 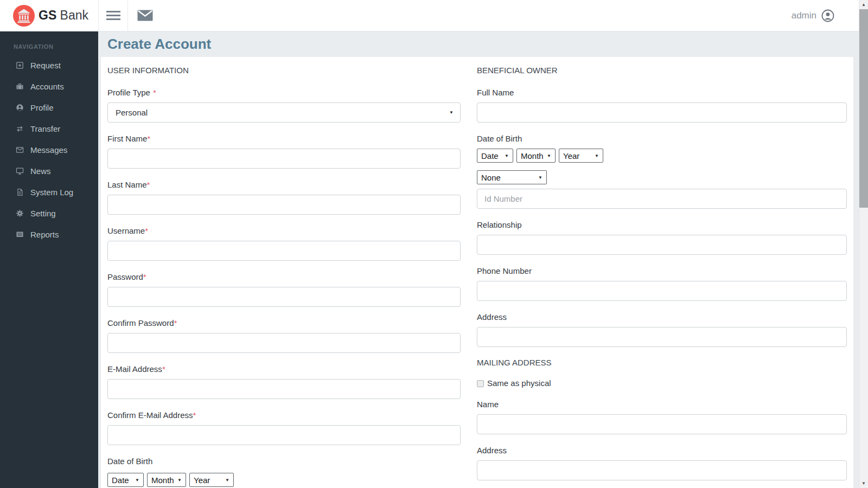 I want to click on bo-dob-group: Date of Birth Date▼ Month▼ Year▼ None▼, so click(x=662, y=171).